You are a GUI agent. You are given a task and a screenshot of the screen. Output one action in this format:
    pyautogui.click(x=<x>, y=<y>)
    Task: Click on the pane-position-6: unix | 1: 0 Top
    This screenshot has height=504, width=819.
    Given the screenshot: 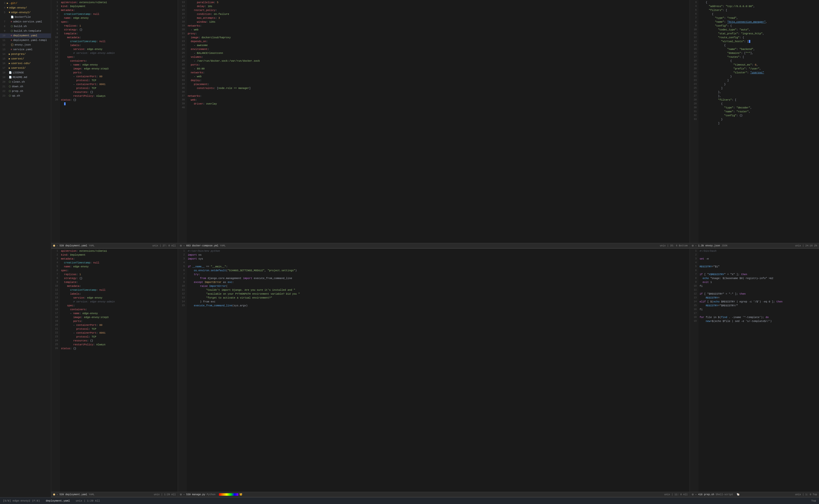 What is the action you would take?
    pyautogui.click(x=806, y=495)
    